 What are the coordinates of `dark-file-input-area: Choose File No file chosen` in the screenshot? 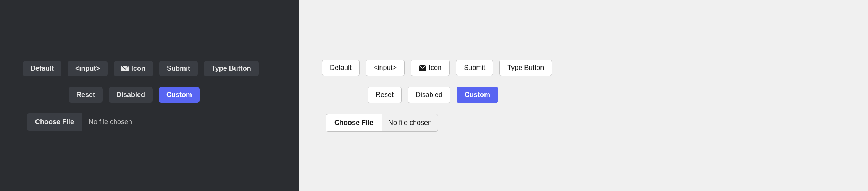 It's located at (81, 122).